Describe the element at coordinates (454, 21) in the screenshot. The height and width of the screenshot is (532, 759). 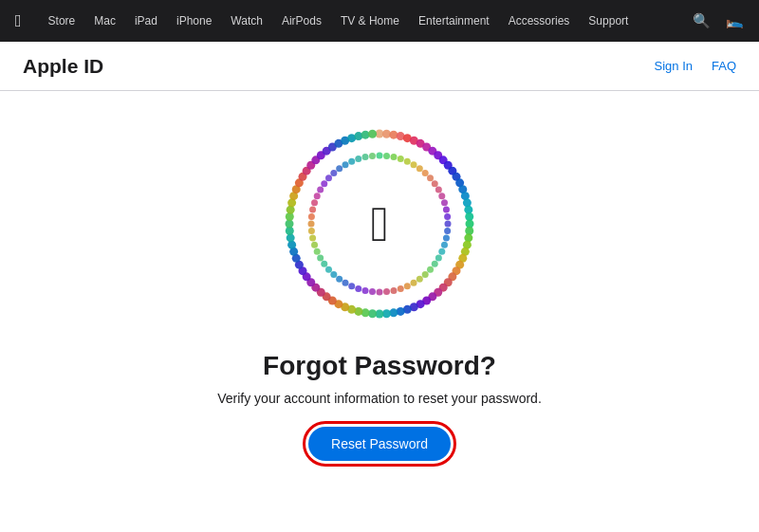
I see `nav-item-entertainment: Entertainment` at that location.